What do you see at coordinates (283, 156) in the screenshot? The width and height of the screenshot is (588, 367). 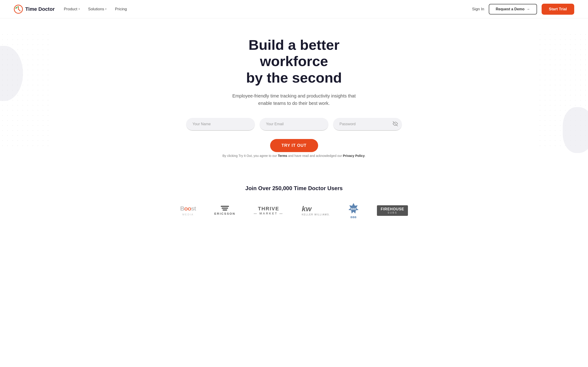 I see `terms-link: Terms` at bounding box center [283, 156].